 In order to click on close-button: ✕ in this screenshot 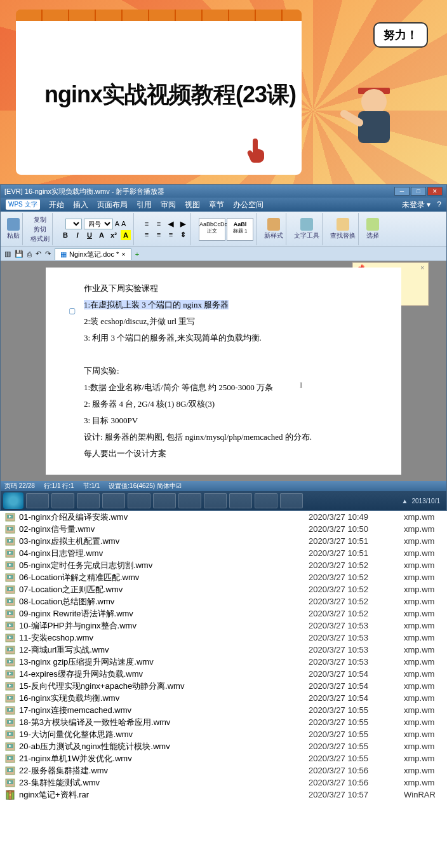, I will do `click(435, 191)`.